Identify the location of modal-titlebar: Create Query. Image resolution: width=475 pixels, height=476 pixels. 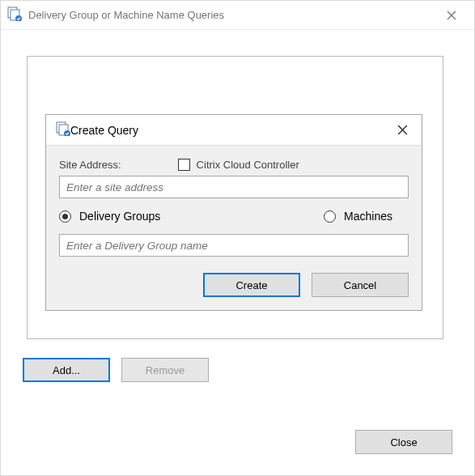
(234, 130).